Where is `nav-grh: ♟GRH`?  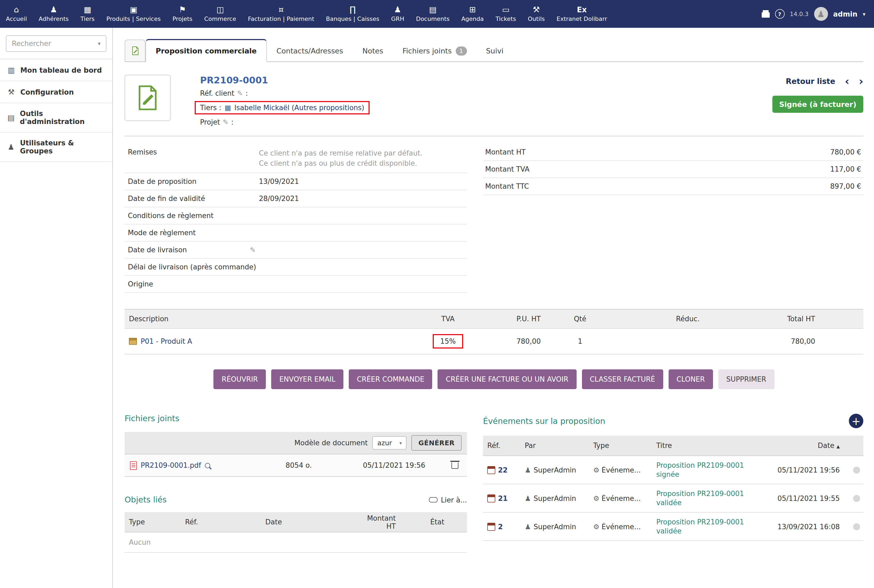
nav-grh: ♟GRH is located at coordinates (398, 14).